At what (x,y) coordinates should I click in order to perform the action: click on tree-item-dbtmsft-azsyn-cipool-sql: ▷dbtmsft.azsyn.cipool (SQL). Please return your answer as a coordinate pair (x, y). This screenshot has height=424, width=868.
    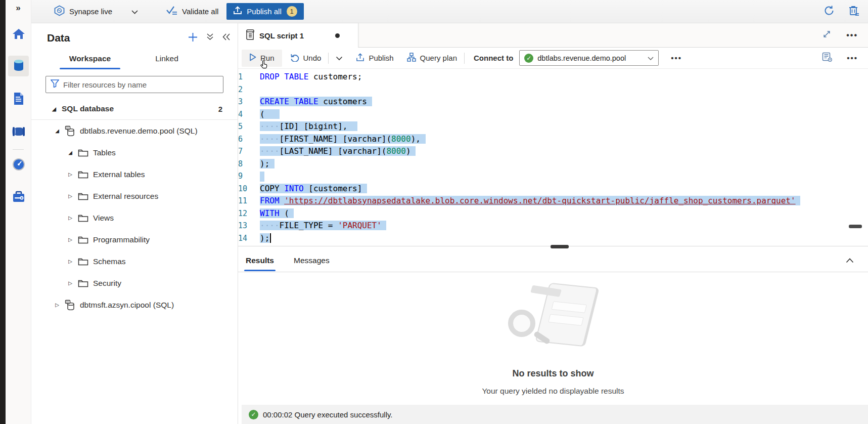
    Looking at the image, I should click on (134, 305).